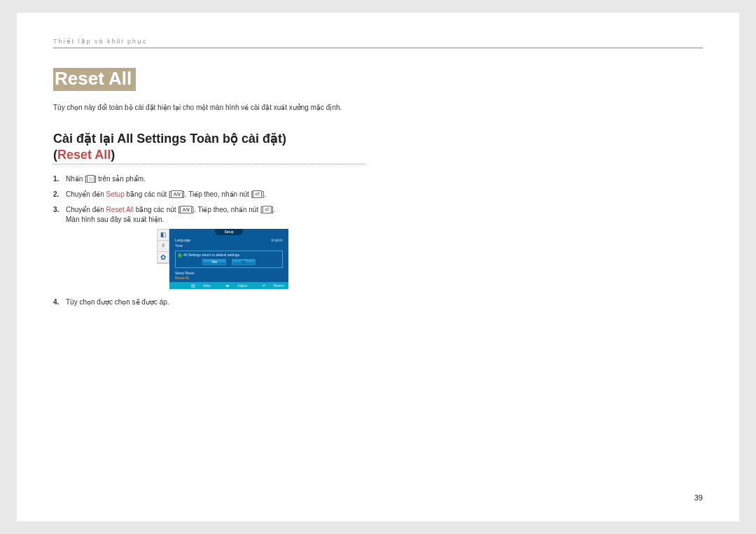 The height and width of the screenshot is (534, 756). I want to click on step-4: Tùy chọn được chọn sẽ được áp., so click(378, 302).